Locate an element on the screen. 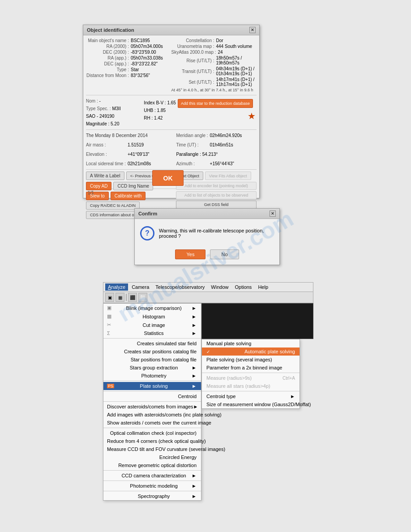 Image resolution: width=411 pixels, height=532 pixels. view-fitsatlas-btn: View Fits Atlas object is located at coordinates (228, 176).